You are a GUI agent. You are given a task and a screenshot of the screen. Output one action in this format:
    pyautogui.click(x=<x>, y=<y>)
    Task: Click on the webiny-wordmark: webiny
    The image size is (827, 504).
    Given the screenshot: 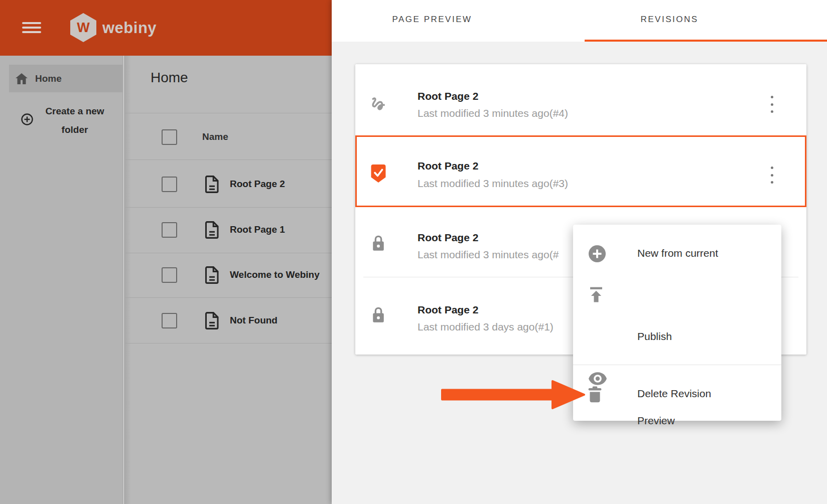 What is the action you would take?
    pyautogui.click(x=129, y=28)
    